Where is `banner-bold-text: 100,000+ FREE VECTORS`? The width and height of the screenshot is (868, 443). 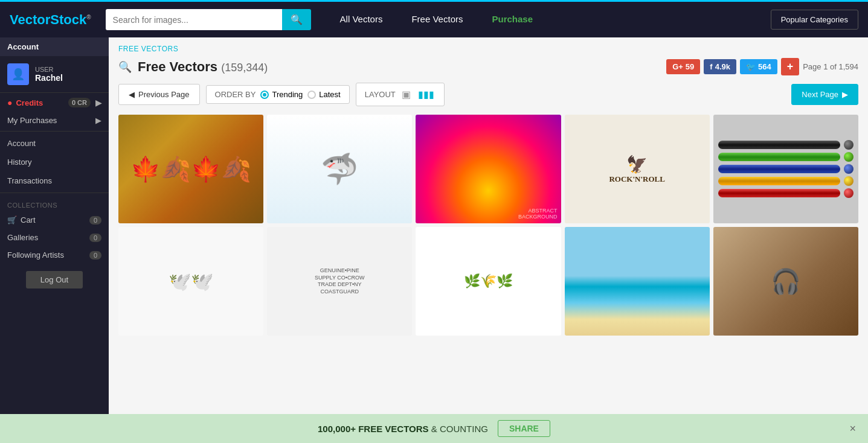 banner-bold-text: 100,000+ FREE VECTORS is located at coordinates (373, 429).